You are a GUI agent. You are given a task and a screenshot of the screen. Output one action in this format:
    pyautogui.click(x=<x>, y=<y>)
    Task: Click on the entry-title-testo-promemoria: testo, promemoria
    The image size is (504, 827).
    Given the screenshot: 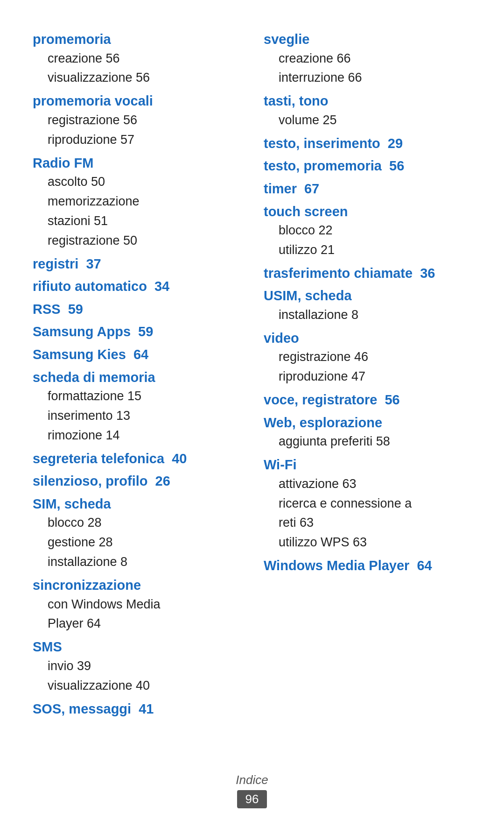 What is the action you would take?
    pyautogui.click(x=323, y=166)
    